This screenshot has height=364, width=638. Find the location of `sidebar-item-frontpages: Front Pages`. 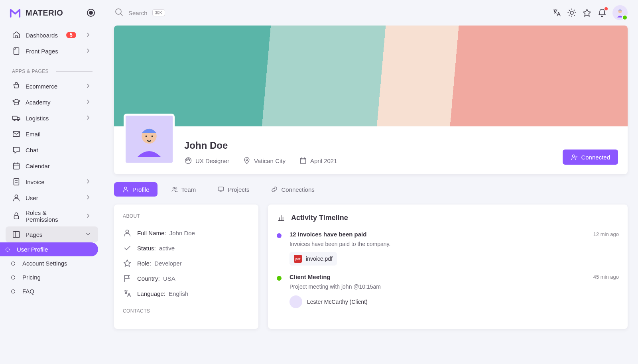

sidebar-item-frontpages: Front Pages is located at coordinates (52, 51).